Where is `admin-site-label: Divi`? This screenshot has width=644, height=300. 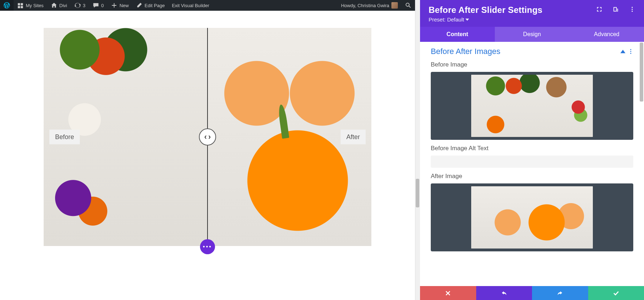
admin-site-label: Divi is located at coordinates (63, 6).